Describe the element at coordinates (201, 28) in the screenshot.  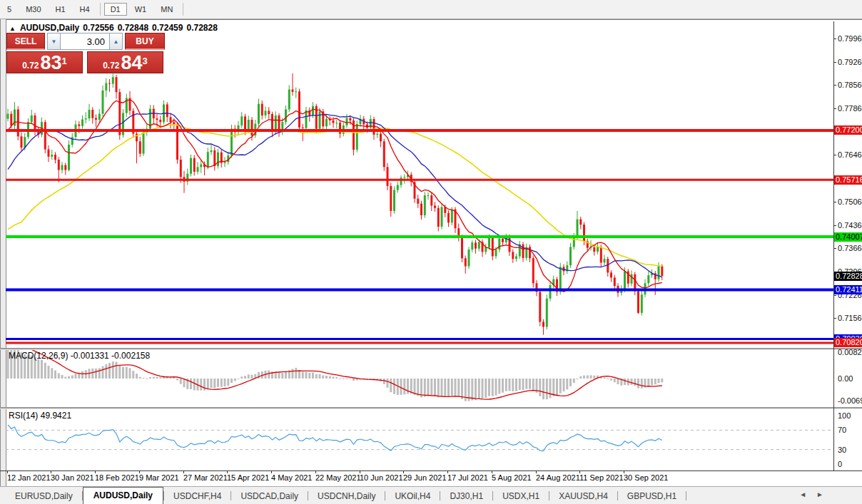
I see `ohlc-close: 0.72828` at that location.